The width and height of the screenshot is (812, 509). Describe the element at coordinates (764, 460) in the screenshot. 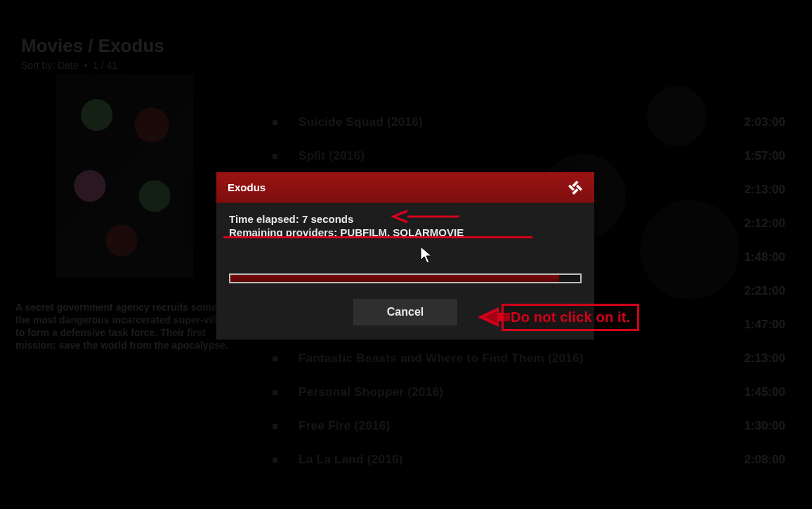

I see `movie-duration: 2:08:00` at that location.